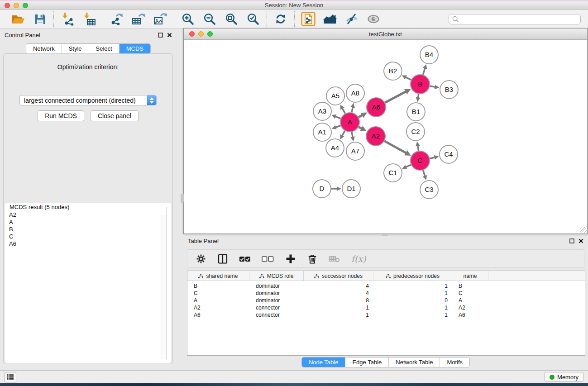  What do you see at coordinates (218, 308) in the screenshot?
I see `cell-shared-name: A2` at bounding box center [218, 308].